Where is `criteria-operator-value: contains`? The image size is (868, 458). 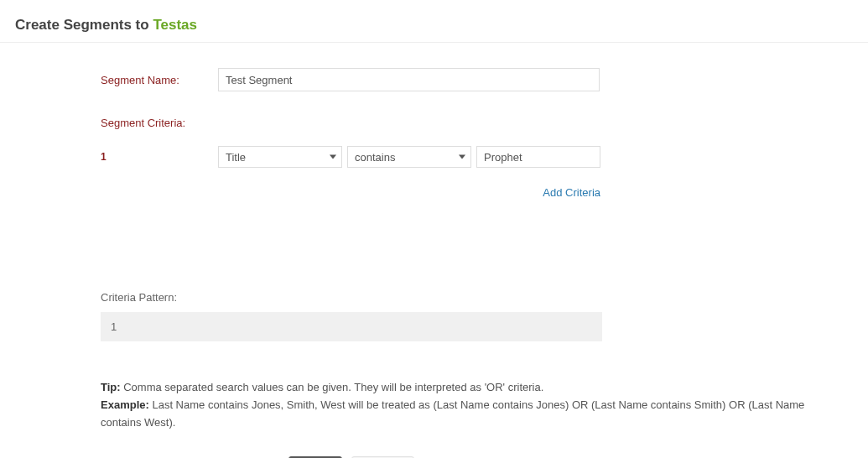 criteria-operator-value: contains is located at coordinates (375, 158).